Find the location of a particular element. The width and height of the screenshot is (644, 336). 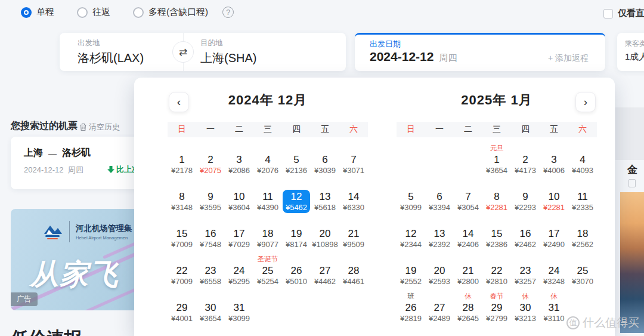

calendar-day: 4¥4093 is located at coordinates (583, 161).